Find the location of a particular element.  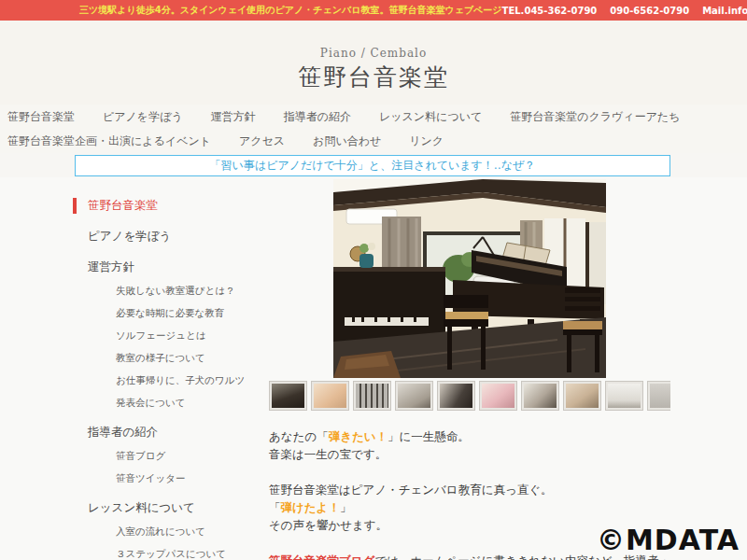

p2-emphasis: 弾けたよ！ is located at coordinates (310, 508).